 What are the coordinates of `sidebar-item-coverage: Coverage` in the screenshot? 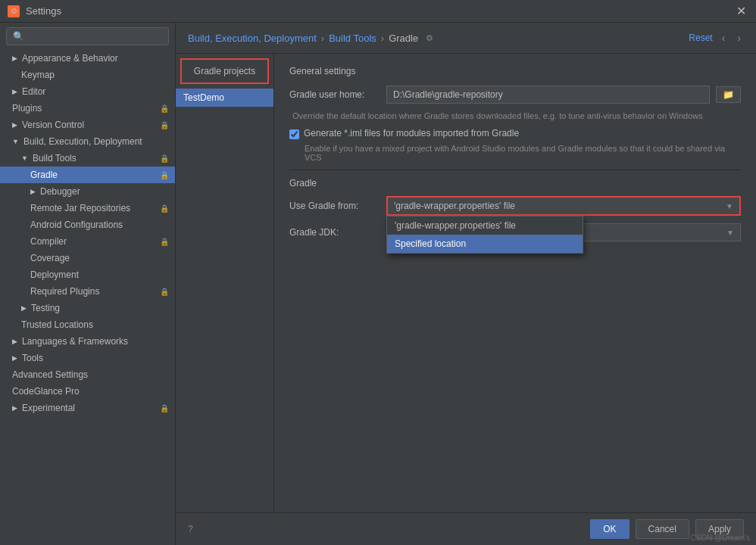 It's located at (88, 258).